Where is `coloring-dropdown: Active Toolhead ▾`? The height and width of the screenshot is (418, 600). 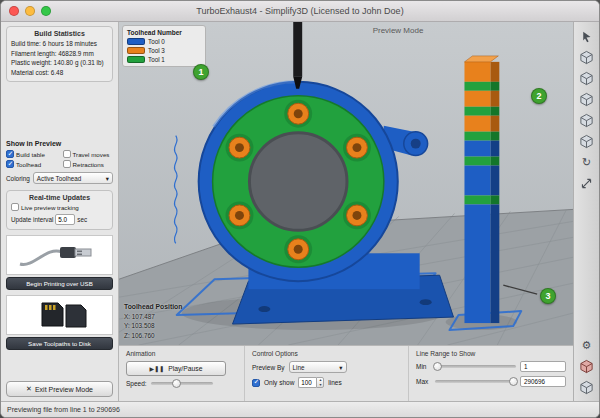 coloring-dropdown: Active Toolhead ▾ is located at coordinates (73, 178).